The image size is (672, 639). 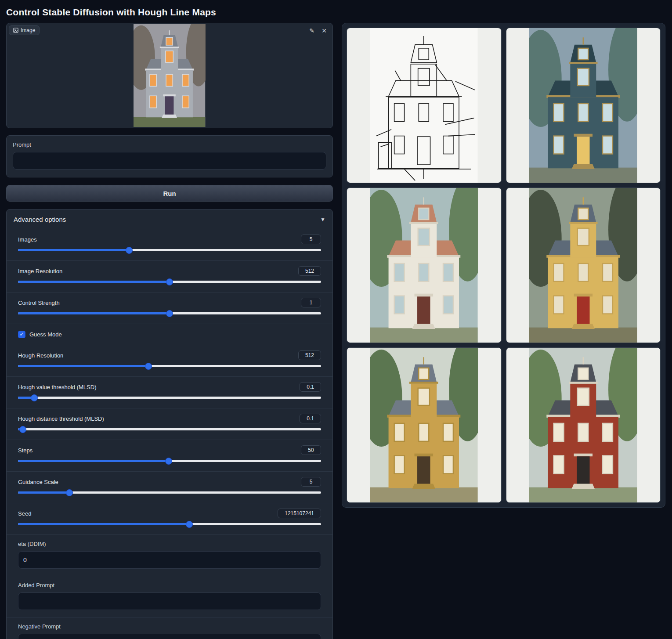 What do you see at coordinates (170, 219) in the screenshot?
I see `advanced-options-accordion: Advanced options ▼` at bounding box center [170, 219].